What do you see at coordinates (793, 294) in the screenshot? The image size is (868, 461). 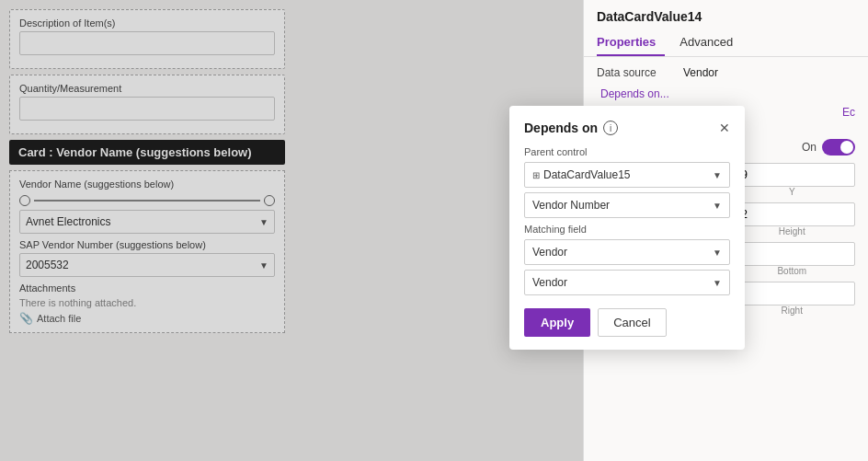 I see `right-field` at bounding box center [793, 294].